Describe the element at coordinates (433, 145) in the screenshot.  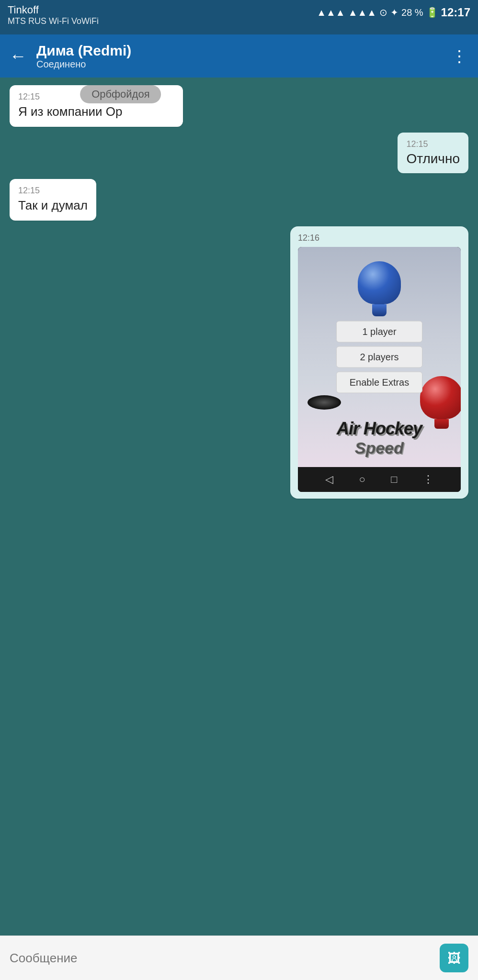
I see `msg-time-2: 12:15` at that location.